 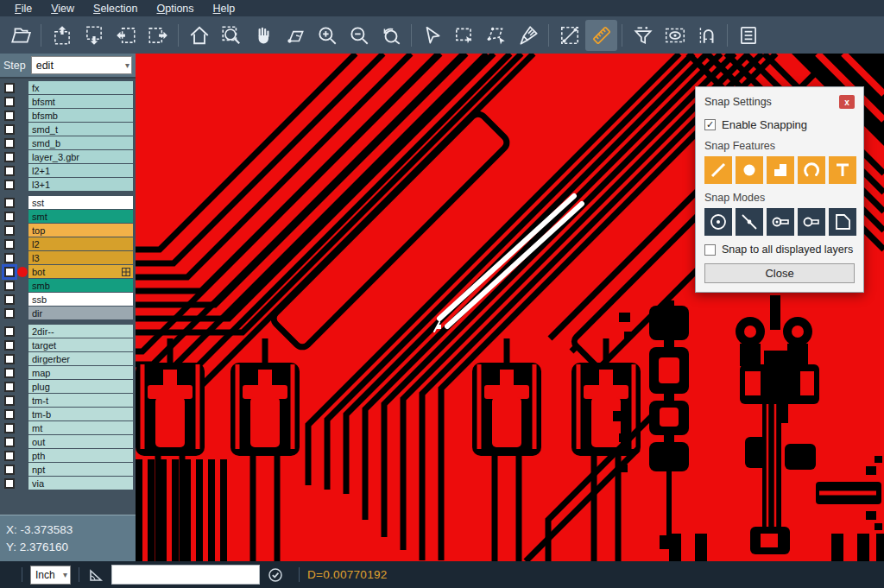 What do you see at coordinates (81, 484) in the screenshot?
I see `layer-name: via` at bounding box center [81, 484].